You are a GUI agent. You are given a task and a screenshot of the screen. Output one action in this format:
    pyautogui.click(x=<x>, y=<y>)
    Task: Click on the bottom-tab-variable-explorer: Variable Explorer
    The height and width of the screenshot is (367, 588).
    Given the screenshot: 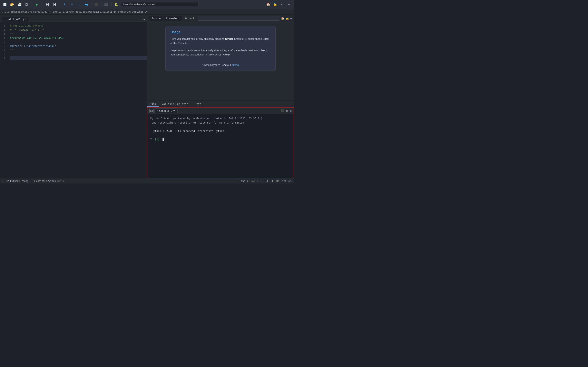 What is the action you would take?
    pyautogui.click(x=175, y=104)
    